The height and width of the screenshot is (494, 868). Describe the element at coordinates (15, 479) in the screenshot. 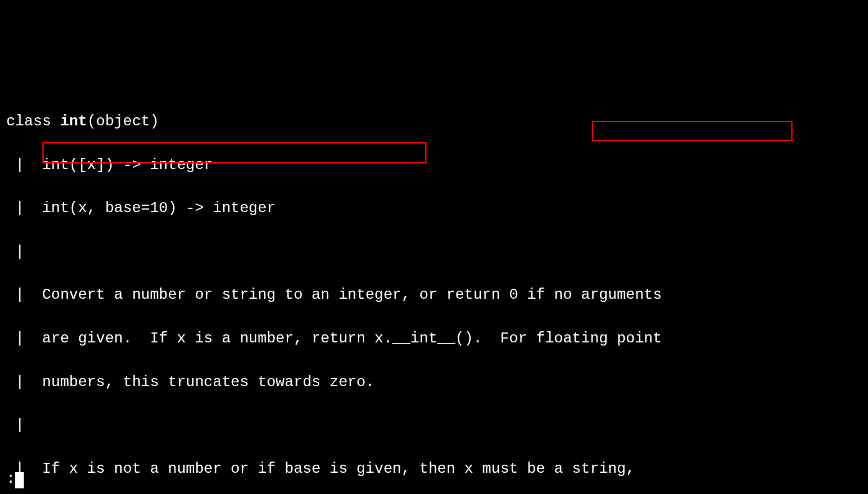

I see `pager-prompt: :` at that location.